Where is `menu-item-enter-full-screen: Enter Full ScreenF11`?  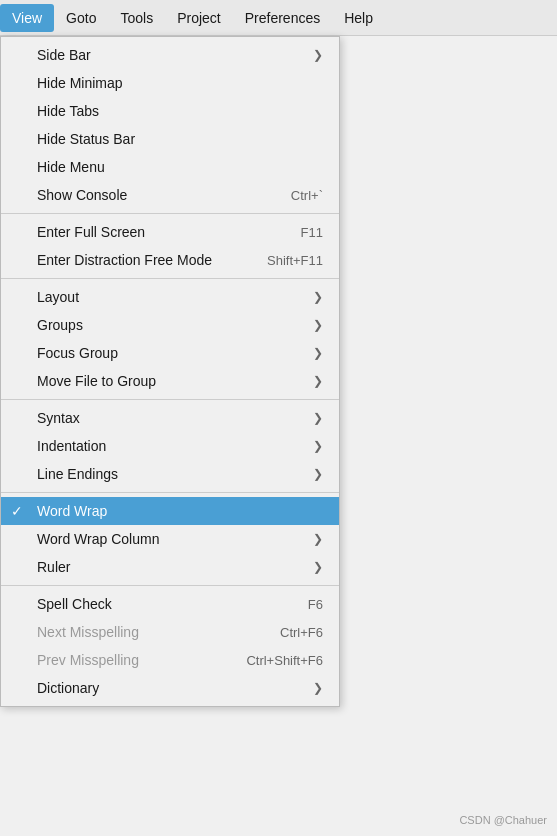
menu-item-enter-full-screen: Enter Full ScreenF11 is located at coordinates (170, 232).